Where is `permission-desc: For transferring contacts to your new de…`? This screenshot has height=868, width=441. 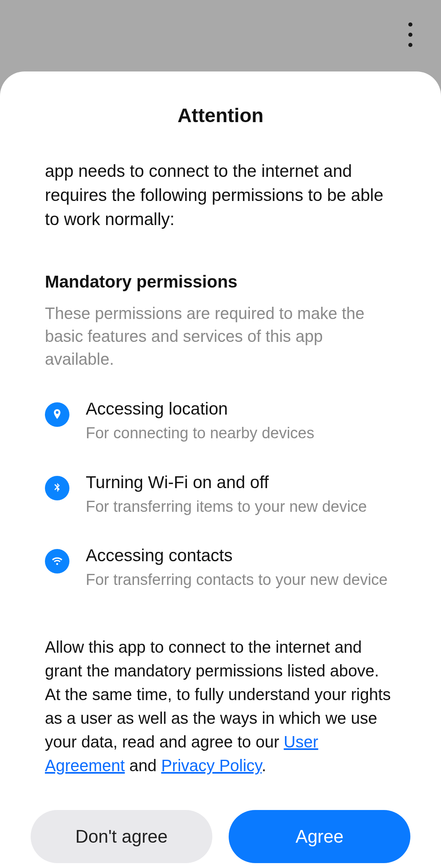 permission-desc: For transferring contacts to your new de… is located at coordinates (241, 580).